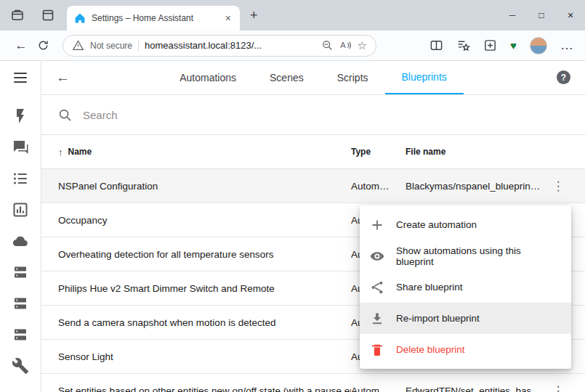 The height and width of the screenshot is (392, 585). I want to click on row-name: Occupancy, so click(205, 221).